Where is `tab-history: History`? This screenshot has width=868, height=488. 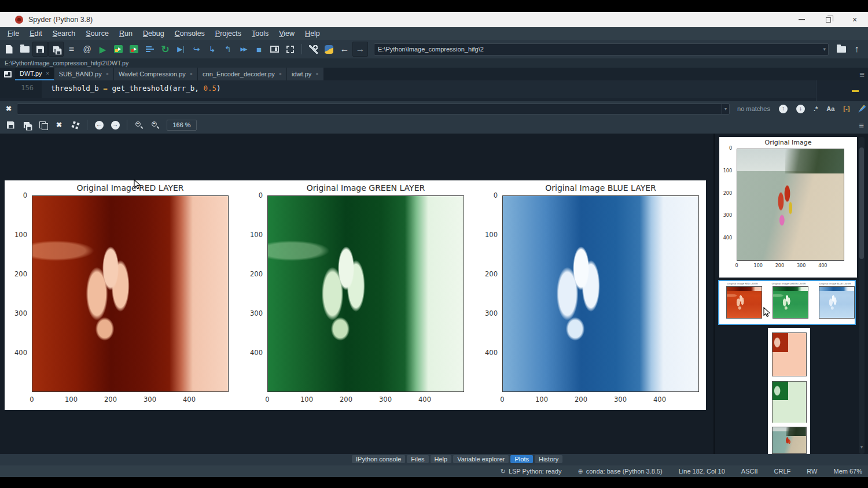
tab-history: History is located at coordinates (549, 459).